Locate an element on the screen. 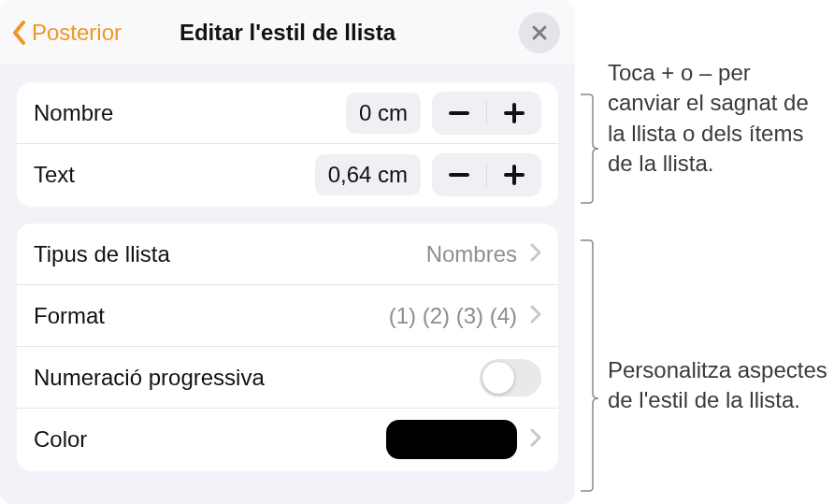 The image size is (834, 504). row-label: Color is located at coordinates (60, 439).